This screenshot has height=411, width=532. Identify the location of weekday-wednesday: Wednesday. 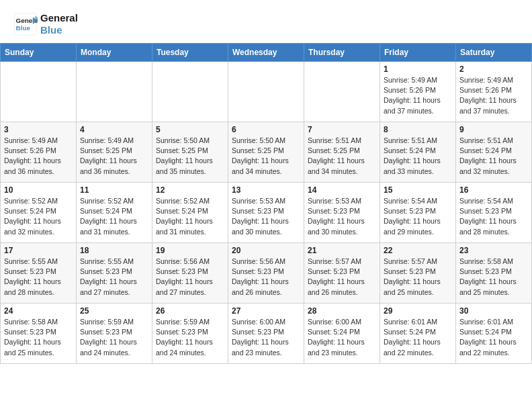
(266, 52).